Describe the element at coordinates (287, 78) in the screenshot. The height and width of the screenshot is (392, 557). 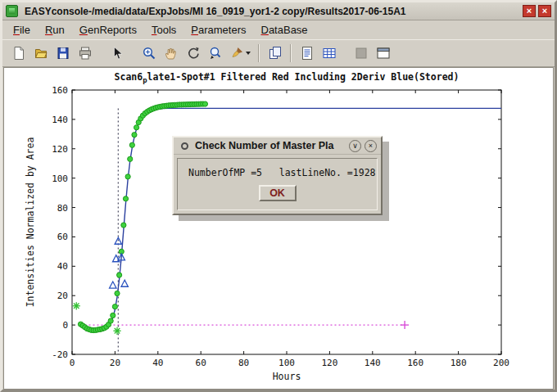
I see `svg-text:Scan6plate1-Spot#1 Filtered Re: Scan6plate1-Spot#1 Filtered Red Includin…` at that location.